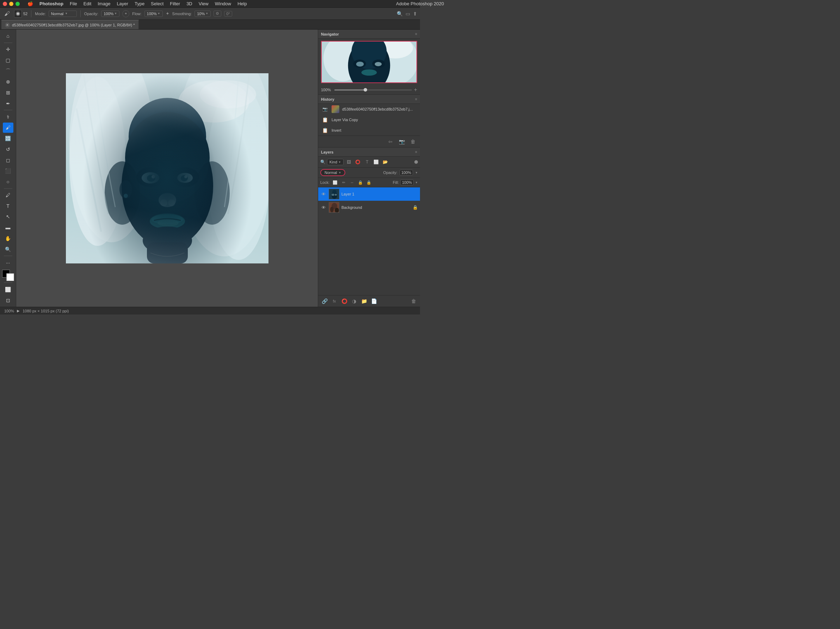 This screenshot has width=840, height=629. What do you see at coordinates (8, 263) in the screenshot?
I see `extra-tools: ···` at bounding box center [8, 263].